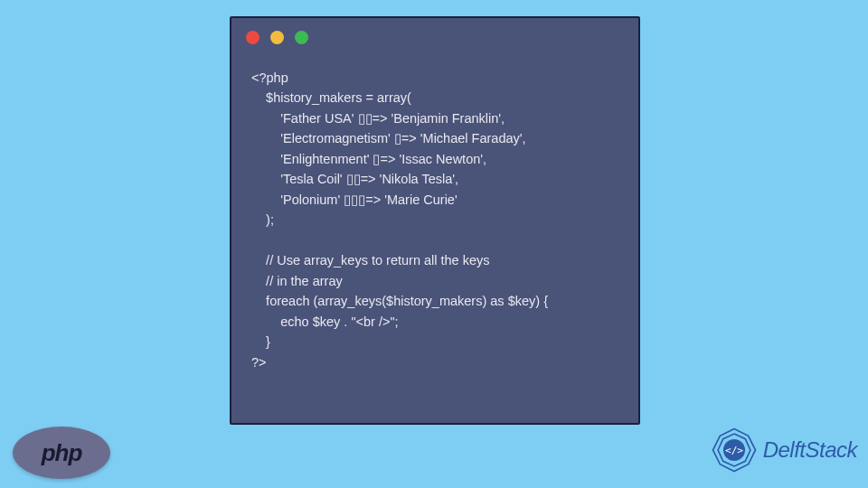 The height and width of the screenshot is (488, 868). I want to click on php-logo: php, so click(61, 453).